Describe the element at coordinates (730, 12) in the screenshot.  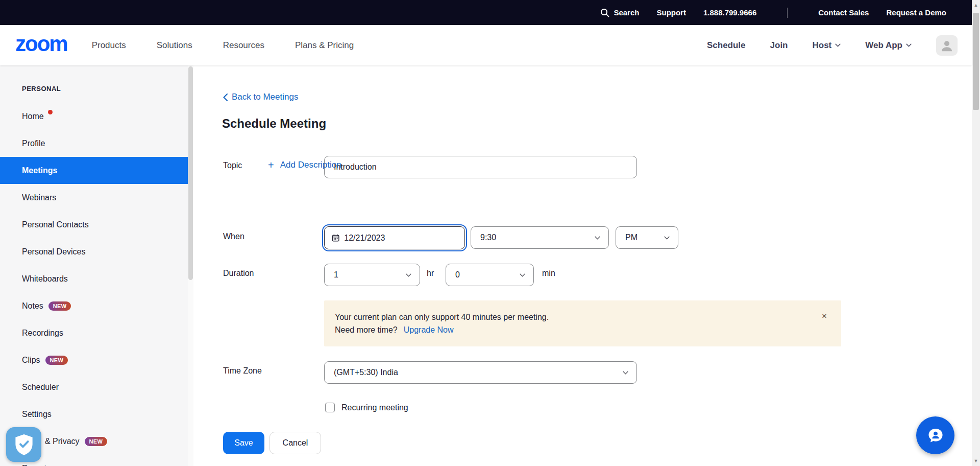
I see `phone-number: 1.888.799.9666` at that location.